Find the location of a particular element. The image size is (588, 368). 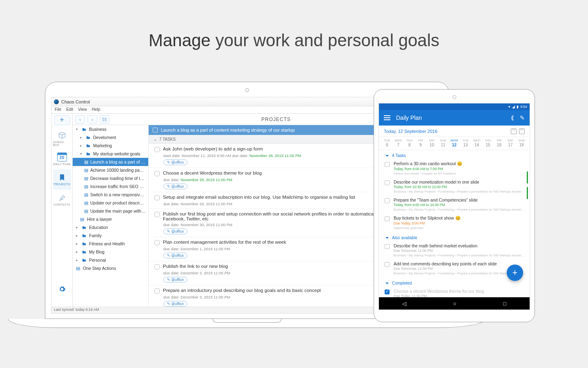

rail-chaos-box: CHAOS BOX is located at coordinates (62, 139).